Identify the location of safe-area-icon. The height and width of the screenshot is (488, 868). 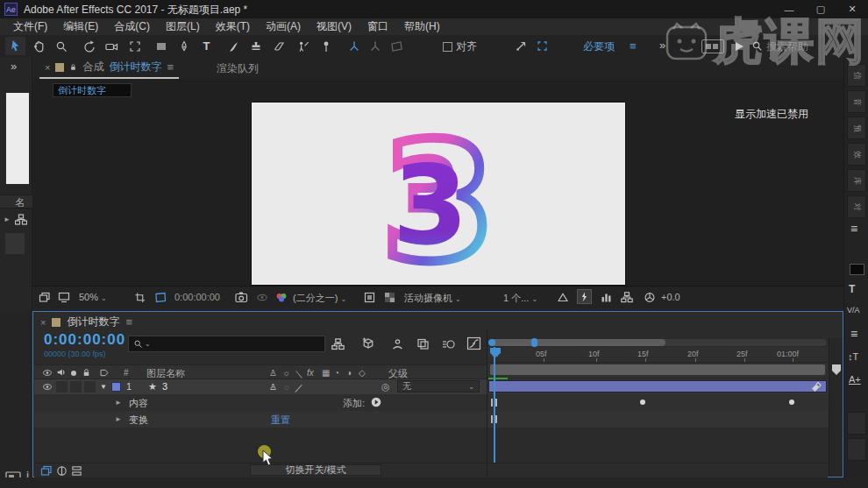
(160, 298).